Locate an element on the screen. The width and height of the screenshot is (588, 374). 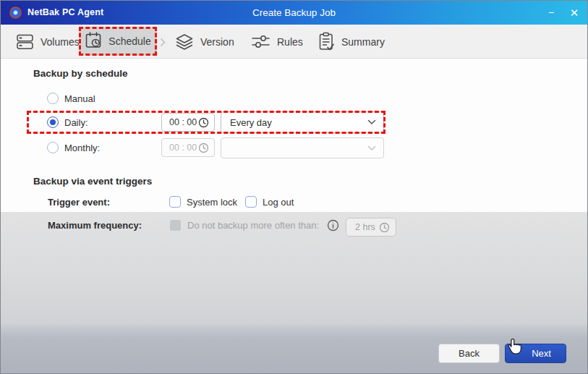
next-button-label: Next is located at coordinates (541, 353).